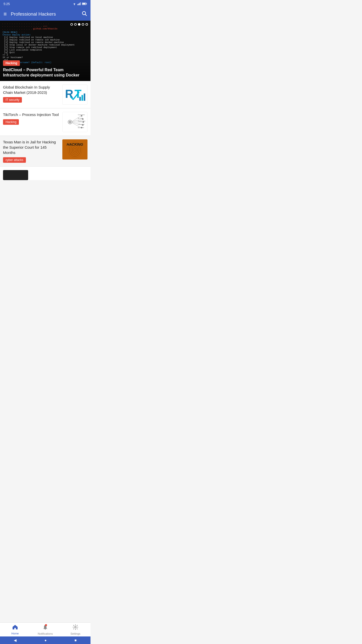 The image size is (362, 644). What do you see at coordinates (45, 4) in the screenshot?
I see `status-bar: 5:25` at bounding box center [45, 4].